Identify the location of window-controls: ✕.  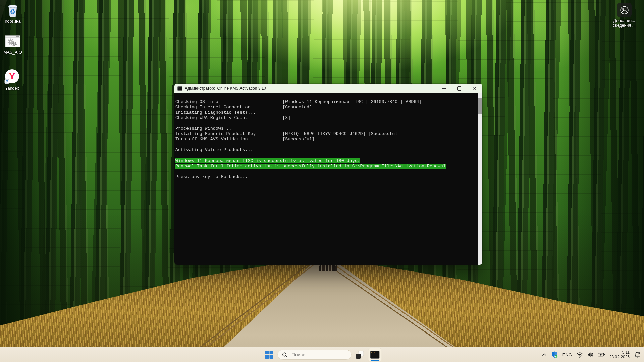
(459, 88).